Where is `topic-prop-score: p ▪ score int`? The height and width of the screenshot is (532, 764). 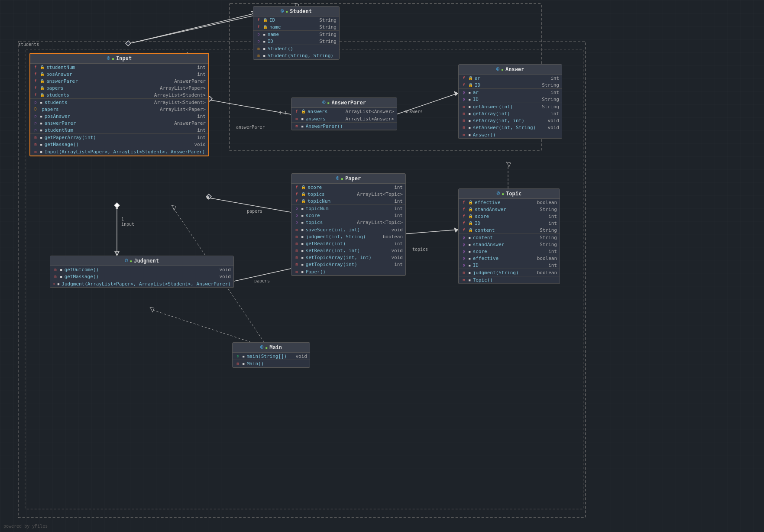 topic-prop-score: p ▪ score int is located at coordinates (509, 251).